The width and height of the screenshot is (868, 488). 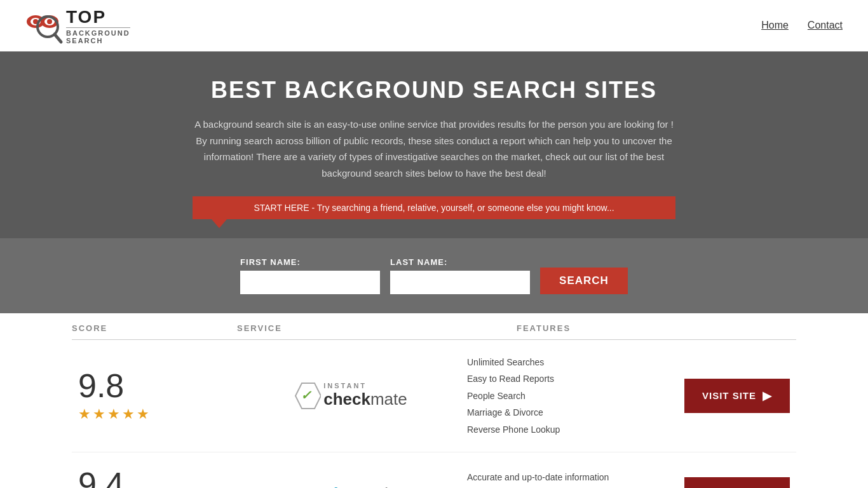 I want to click on col-header-service: SERVICE, so click(x=377, y=328).